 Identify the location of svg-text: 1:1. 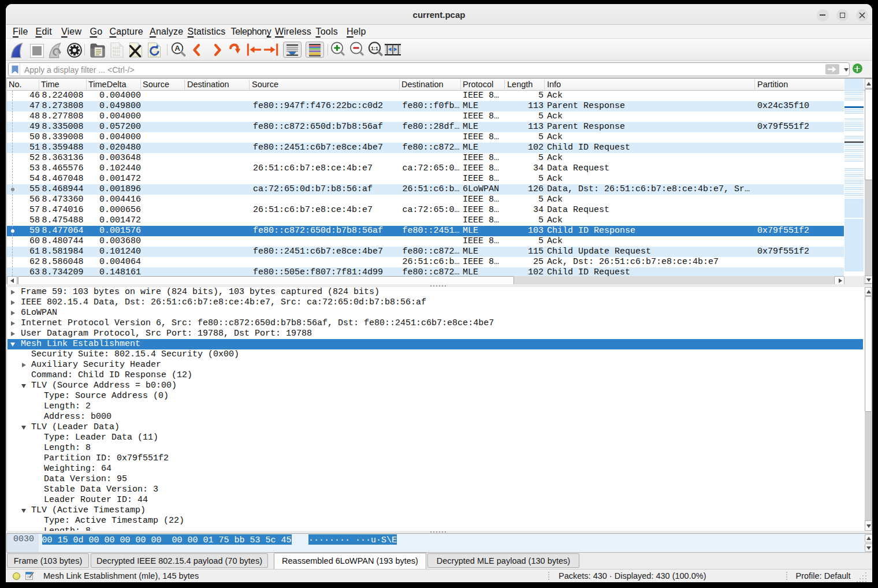
(374, 49).